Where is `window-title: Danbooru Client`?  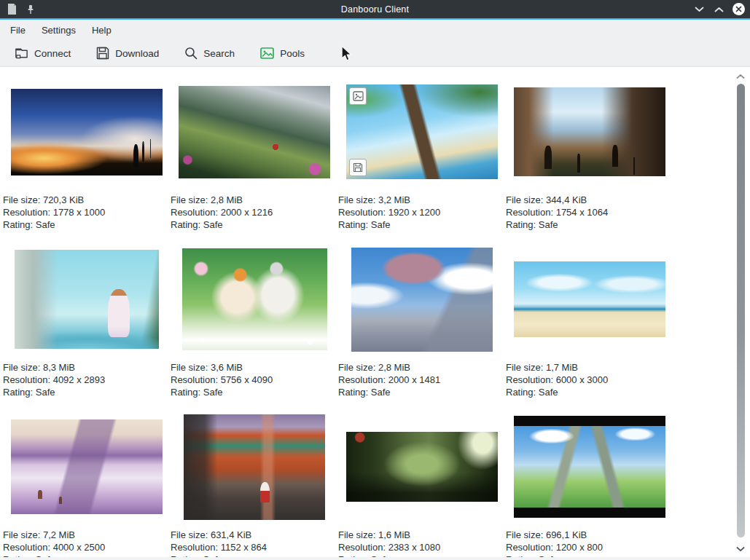 window-title: Danbooru Client is located at coordinates (375, 9).